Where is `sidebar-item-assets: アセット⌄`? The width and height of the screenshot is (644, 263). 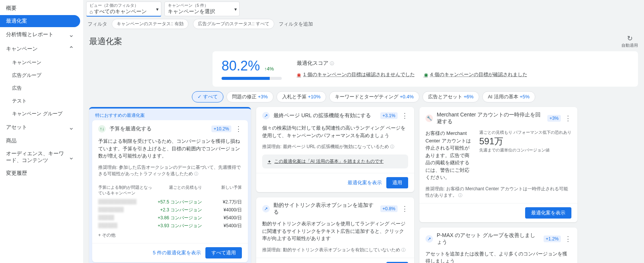 sidebar-item-assets: アセット⌄ is located at coordinates (40, 127).